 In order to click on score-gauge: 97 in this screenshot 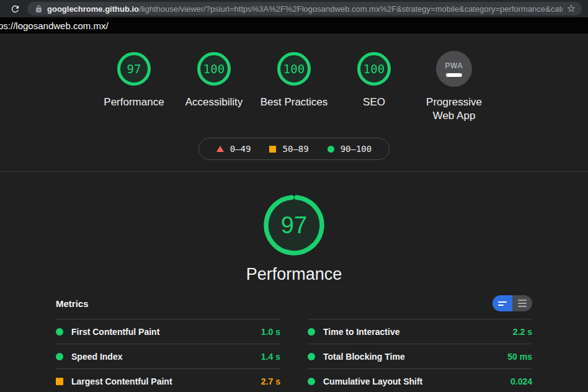, I will do `click(134, 69)`.